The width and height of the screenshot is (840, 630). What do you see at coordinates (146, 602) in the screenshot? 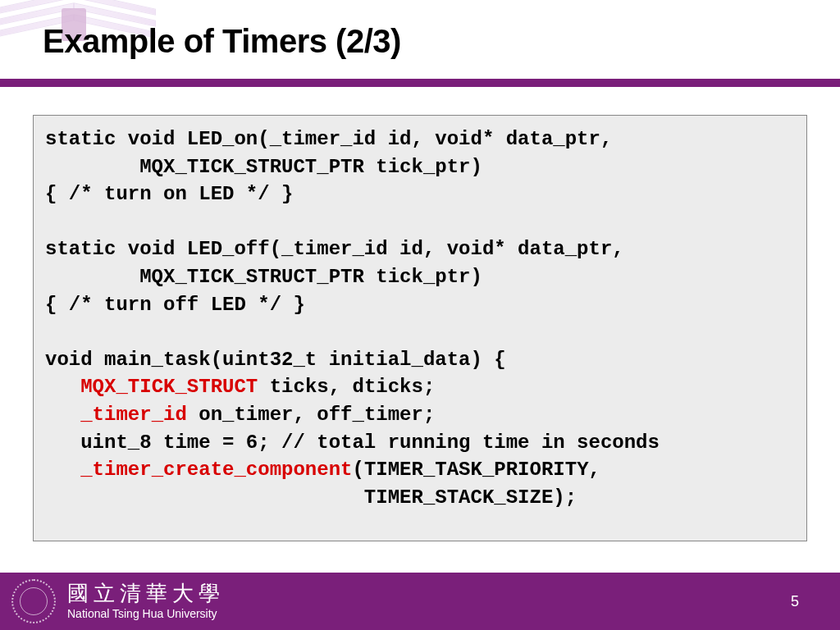
I see `footer-text: 國立清華大學 National Tsing Hua University` at bounding box center [146, 602].